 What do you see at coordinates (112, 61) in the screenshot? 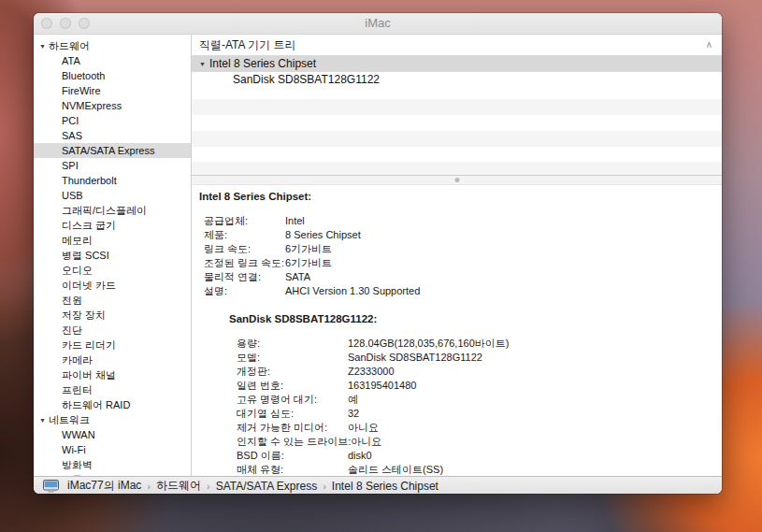
I see `sidebar-item-ata: ATA` at bounding box center [112, 61].